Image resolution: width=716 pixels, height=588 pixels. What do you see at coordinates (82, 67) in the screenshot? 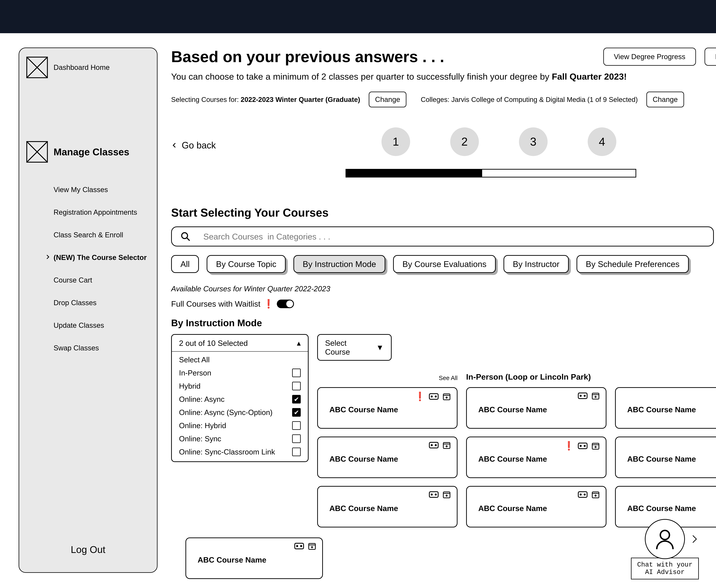
I see `sidebar-label: Dashboard Home` at bounding box center [82, 67].